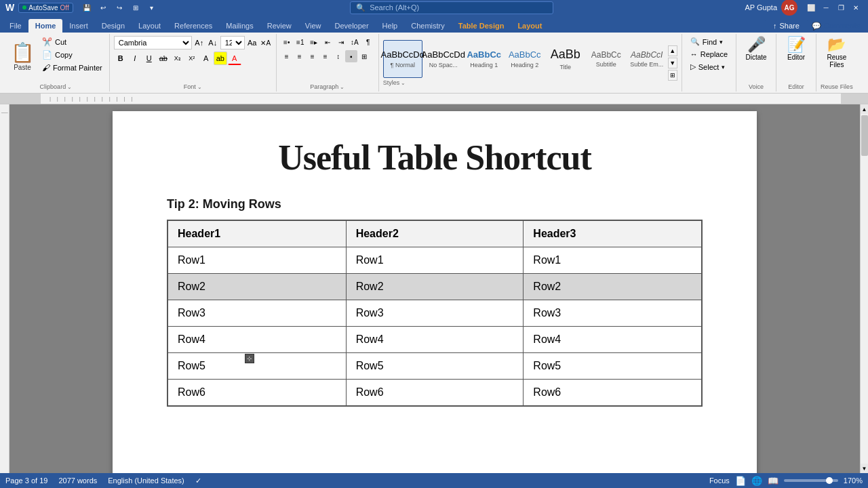  Describe the element at coordinates (673, 75) in the screenshot. I see `styles-expand: ⊞` at that location.